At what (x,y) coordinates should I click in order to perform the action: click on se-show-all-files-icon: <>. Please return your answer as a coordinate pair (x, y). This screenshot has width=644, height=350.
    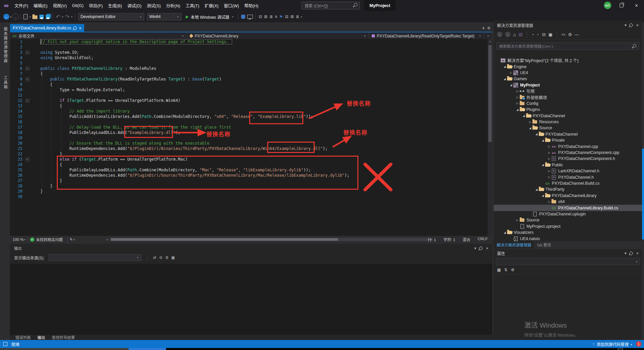
    Looking at the image, I should click on (564, 35).